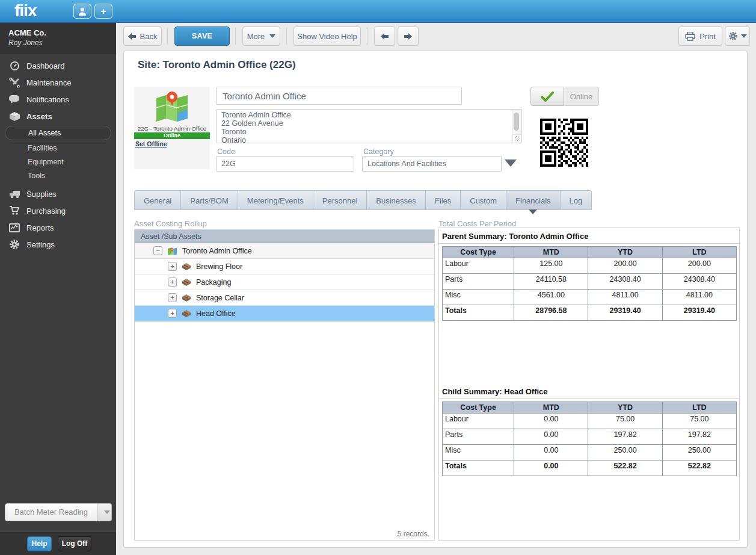  Describe the element at coordinates (479, 437) in the screenshot. I see `cell-cost-type: Parts` at that location.